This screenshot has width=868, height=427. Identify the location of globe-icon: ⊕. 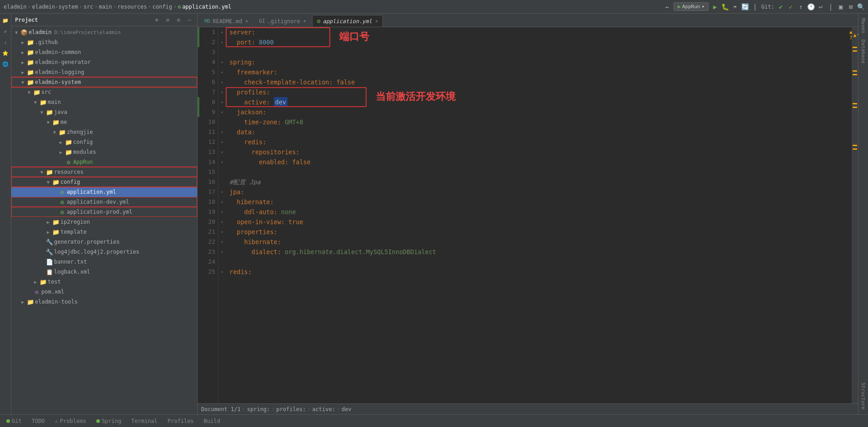
(157, 20).